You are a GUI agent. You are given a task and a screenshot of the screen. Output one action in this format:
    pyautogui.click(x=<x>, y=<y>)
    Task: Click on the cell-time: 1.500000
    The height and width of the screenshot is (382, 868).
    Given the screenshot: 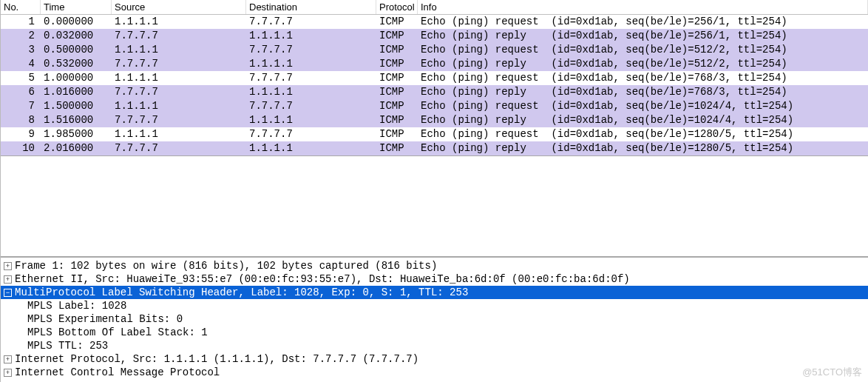 What is the action you would take?
    pyautogui.click(x=76, y=107)
    